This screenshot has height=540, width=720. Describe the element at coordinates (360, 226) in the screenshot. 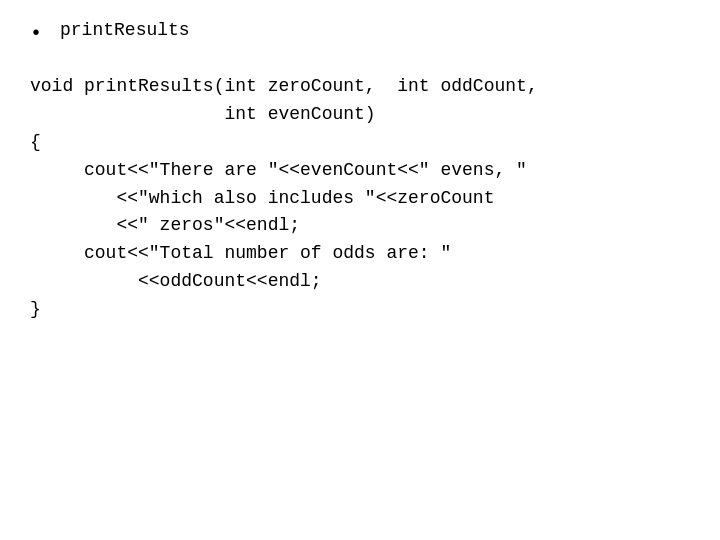

I see `code-line-6: <<" zeros"<<endl;` at that location.